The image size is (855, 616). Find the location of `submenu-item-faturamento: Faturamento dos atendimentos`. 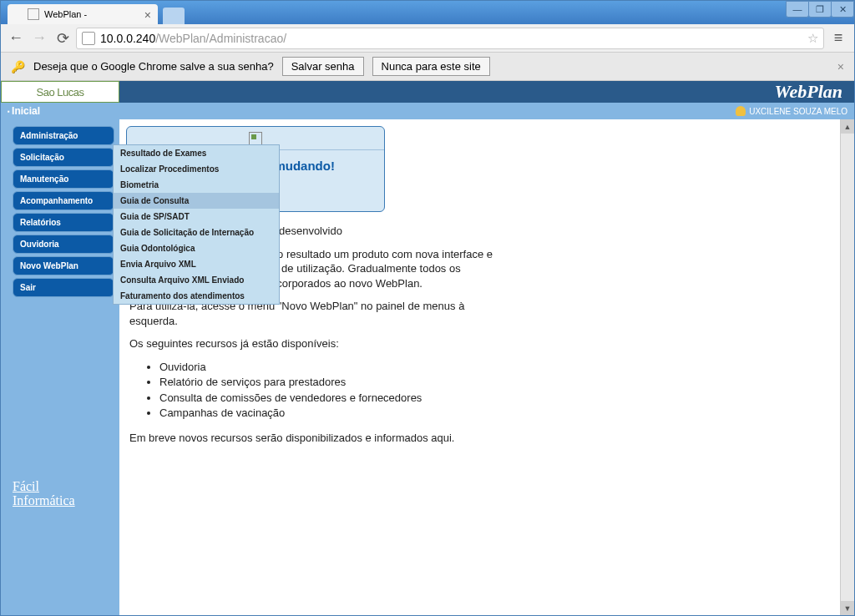

submenu-item-faturamento: Faturamento dos atendimentos is located at coordinates (196, 295).